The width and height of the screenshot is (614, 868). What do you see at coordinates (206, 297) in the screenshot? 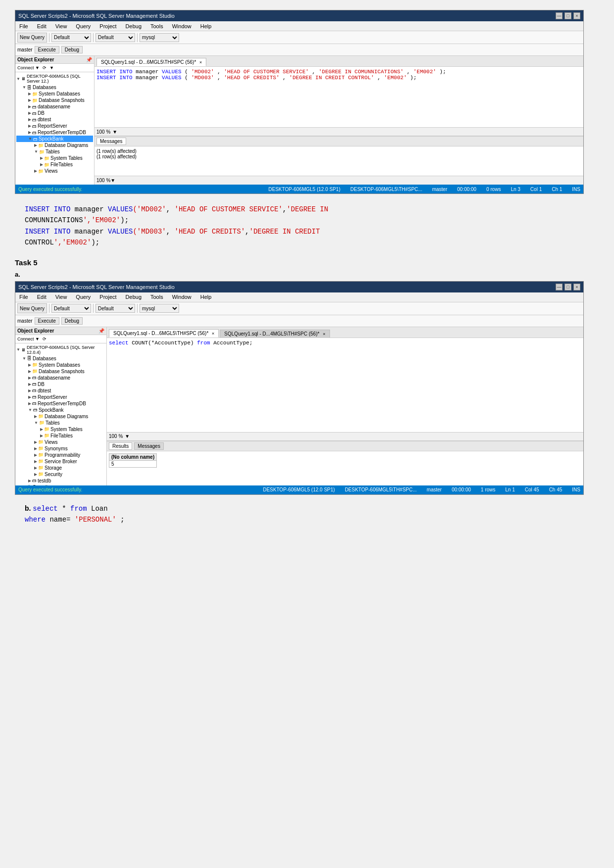
I see `menu2-help: Help` at bounding box center [206, 297].